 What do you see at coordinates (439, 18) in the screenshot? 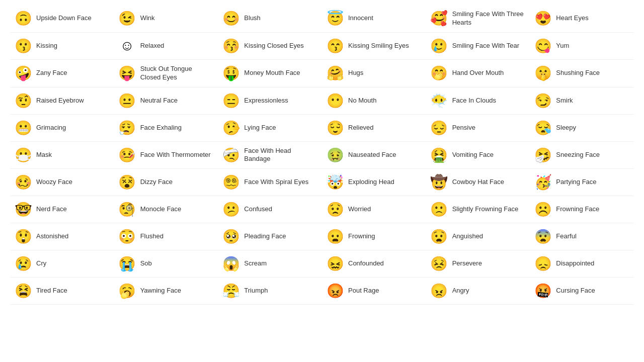
I see `emoji-icon: 🥰` at bounding box center [439, 18].